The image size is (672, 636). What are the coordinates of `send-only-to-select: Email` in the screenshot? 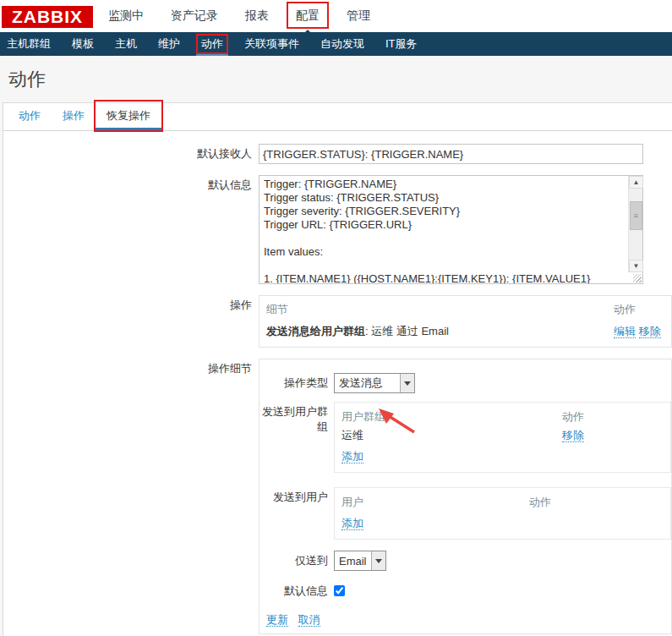 It's located at (360, 561).